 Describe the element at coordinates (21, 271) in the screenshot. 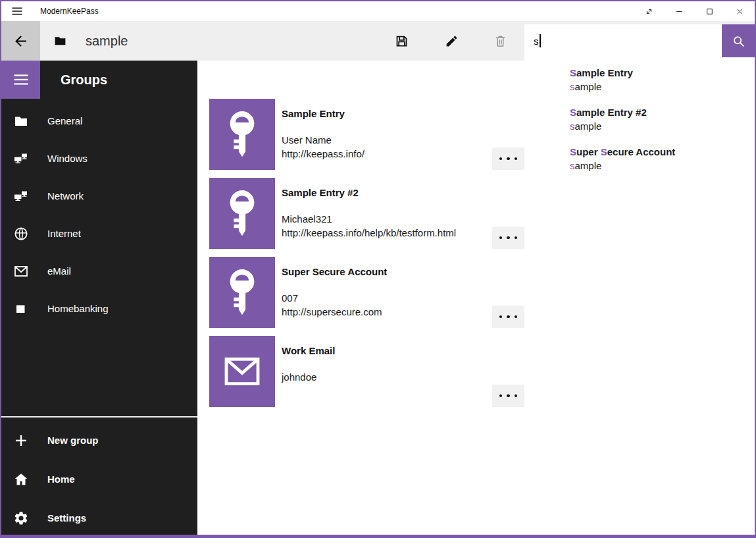

I see `mail-icon` at that location.